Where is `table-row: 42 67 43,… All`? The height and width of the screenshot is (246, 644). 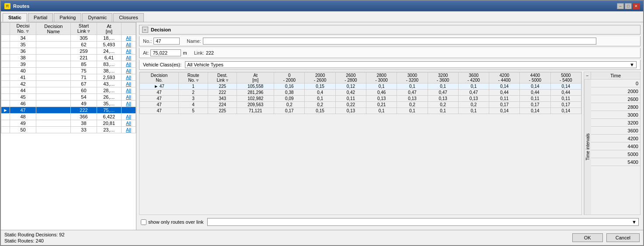 table-row: 42 67 43,… All is located at coordinates (69, 84).